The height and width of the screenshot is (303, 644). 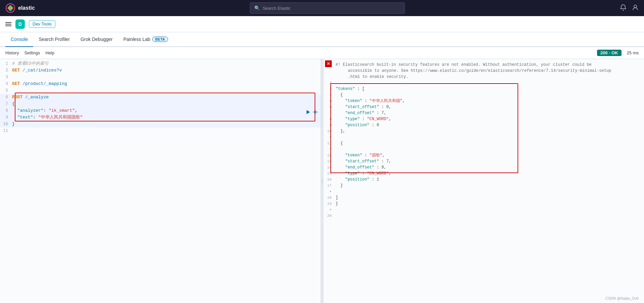 I want to click on close-response-button: ✕, so click(x=328, y=64).